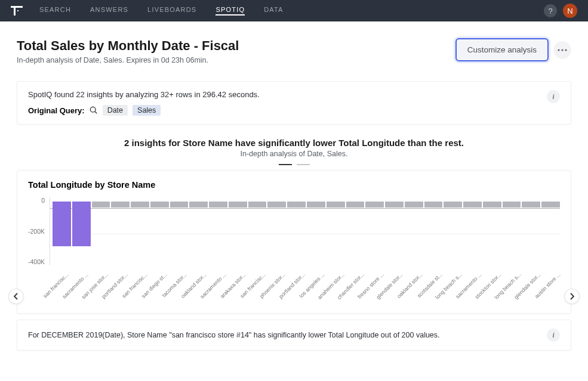 This screenshot has width=588, height=381. Describe the element at coordinates (172, 11) in the screenshot. I see `nav-item-liveboards: LIVEBOARDS` at that location.